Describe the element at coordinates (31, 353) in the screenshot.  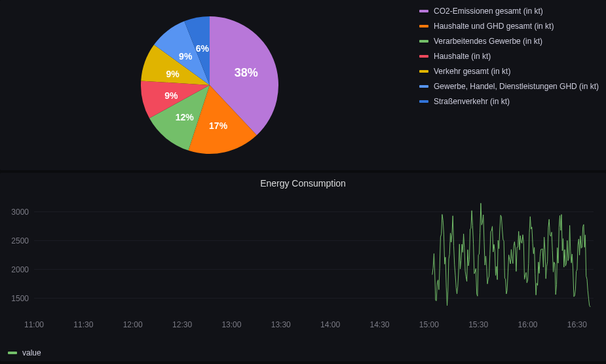
I see `line-legend-label: value` at that location.